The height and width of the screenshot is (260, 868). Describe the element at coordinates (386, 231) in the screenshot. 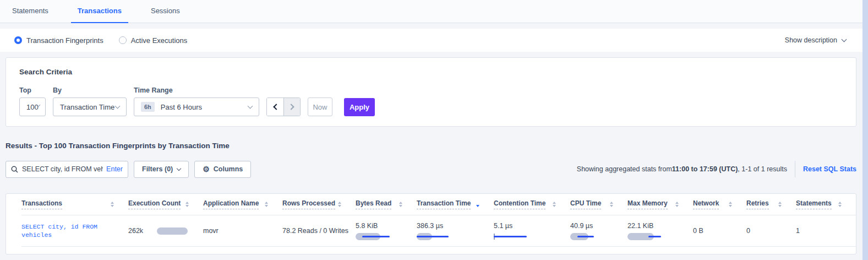

I see `bytes-read-cell: 5.8 KiB` at that location.